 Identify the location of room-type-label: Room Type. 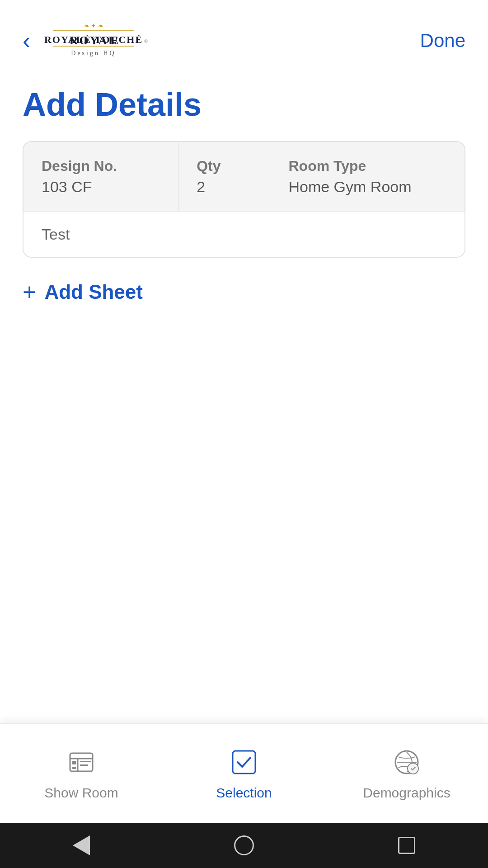
(367, 166).